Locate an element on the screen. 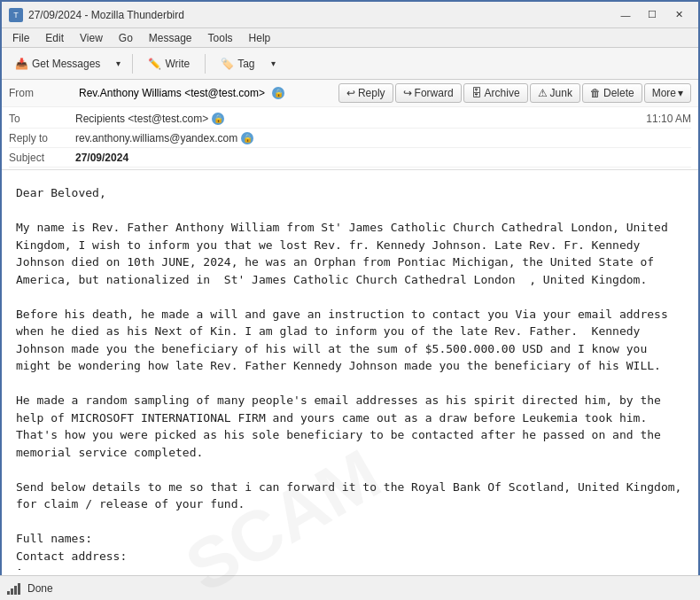  subject-row: Subject 27/09/2024 is located at coordinates (350, 158).